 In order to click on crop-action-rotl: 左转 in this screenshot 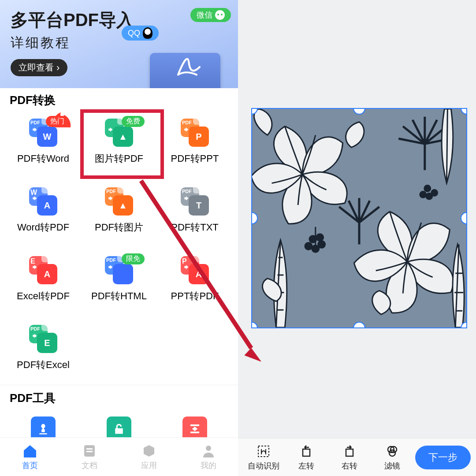, I will do `click(307, 457)`.